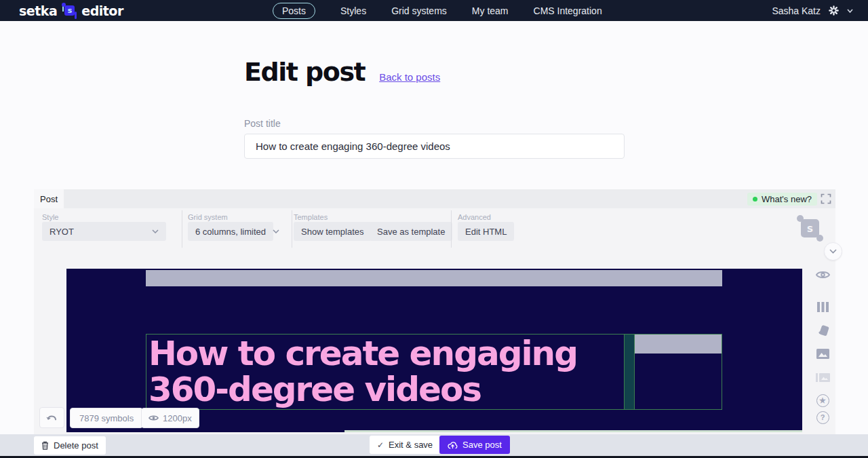 The height and width of the screenshot is (458, 868). Describe the element at coordinates (50, 217) in the screenshot. I see `style-section-label: Style` at that location.